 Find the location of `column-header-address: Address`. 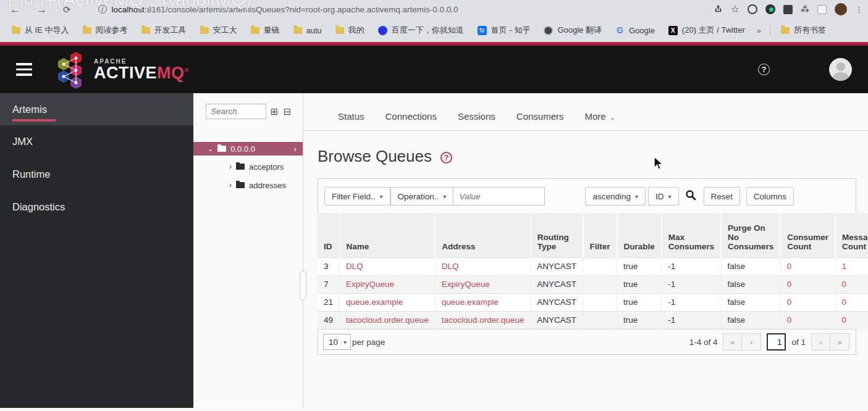

column-header-address: Address is located at coordinates (483, 235).